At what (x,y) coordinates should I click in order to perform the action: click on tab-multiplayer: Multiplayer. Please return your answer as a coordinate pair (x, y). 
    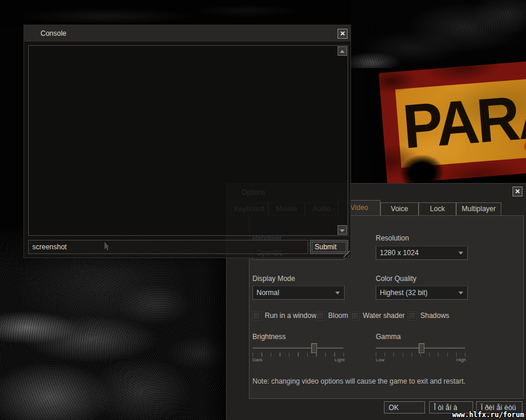
    Looking at the image, I should click on (479, 209).